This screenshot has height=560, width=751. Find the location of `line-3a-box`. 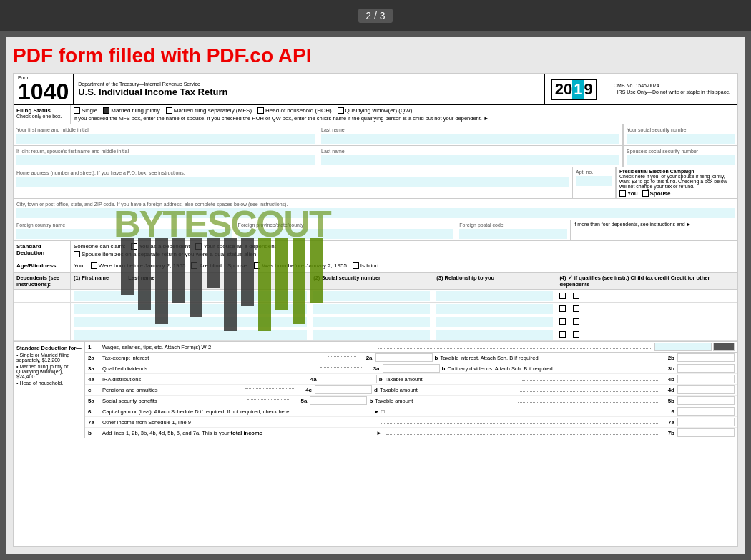

line-3a-box is located at coordinates (411, 368).